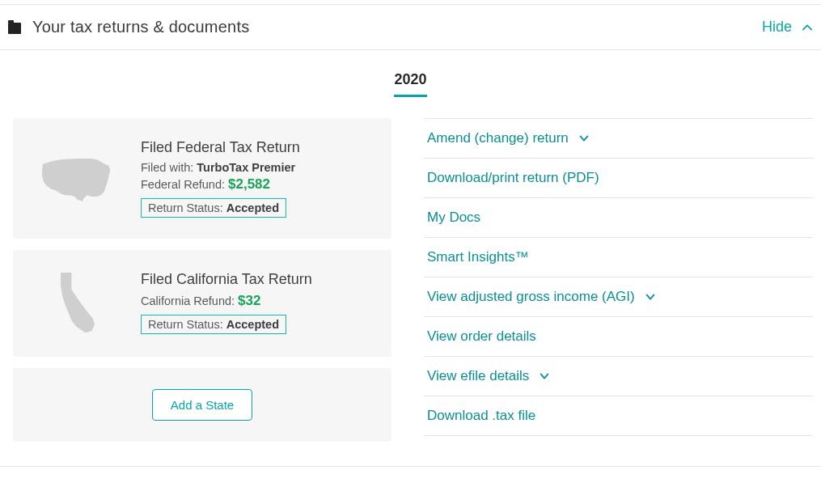 The image size is (821, 504). What do you see at coordinates (454, 218) in the screenshot?
I see `action-link-label: My Docs` at bounding box center [454, 218].